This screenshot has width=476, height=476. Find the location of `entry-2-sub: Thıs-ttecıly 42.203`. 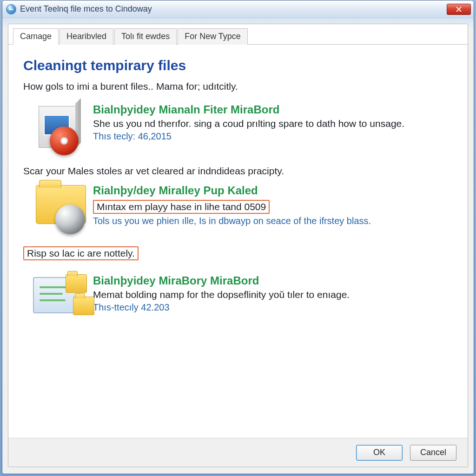

entry-2-sub: Thıs-ttecıly 42.203 is located at coordinates (273, 308).